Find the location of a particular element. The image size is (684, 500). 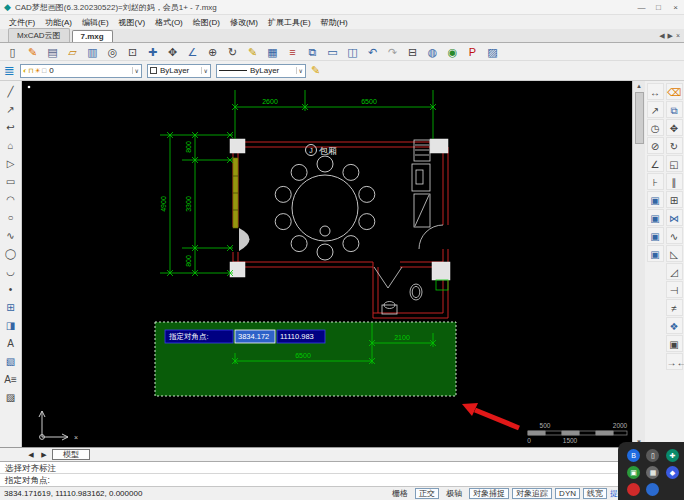

offset-icon: ∥ is located at coordinates (674, 182).